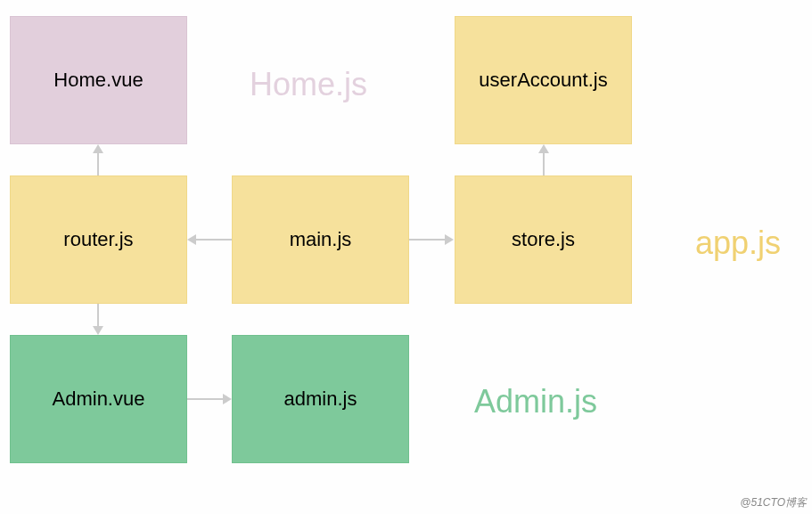 The height and width of the screenshot is (514, 812). What do you see at coordinates (98, 80) in the screenshot?
I see `node-home-vue: Home.vue` at bounding box center [98, 80].